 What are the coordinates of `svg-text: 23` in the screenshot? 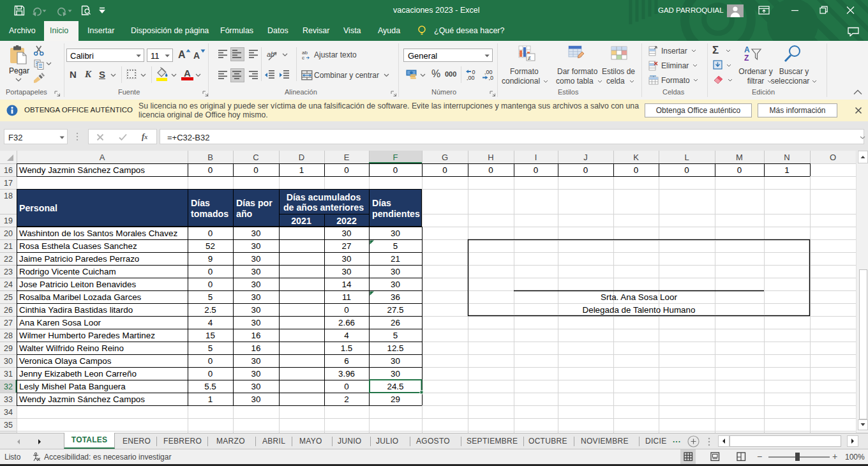 It's located at (8, 272).